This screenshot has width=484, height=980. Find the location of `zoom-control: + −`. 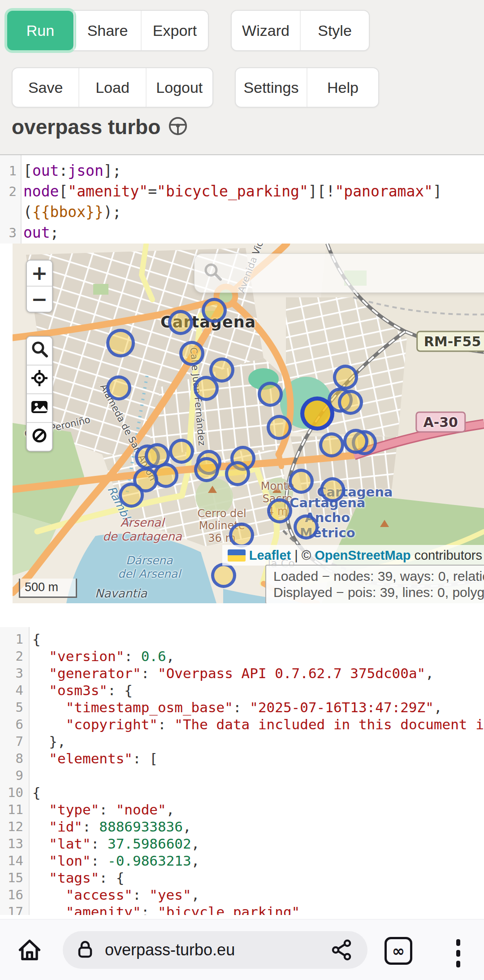

zoom-control: + − is located at coordinates (39, 286).